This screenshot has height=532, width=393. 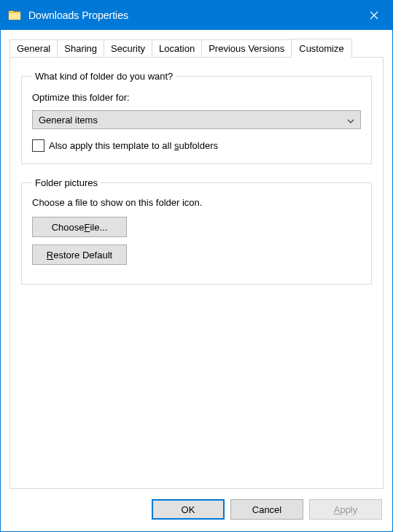 I want to click on dialog-footer: OK Cancel Apply, so click(x=197, y=510).